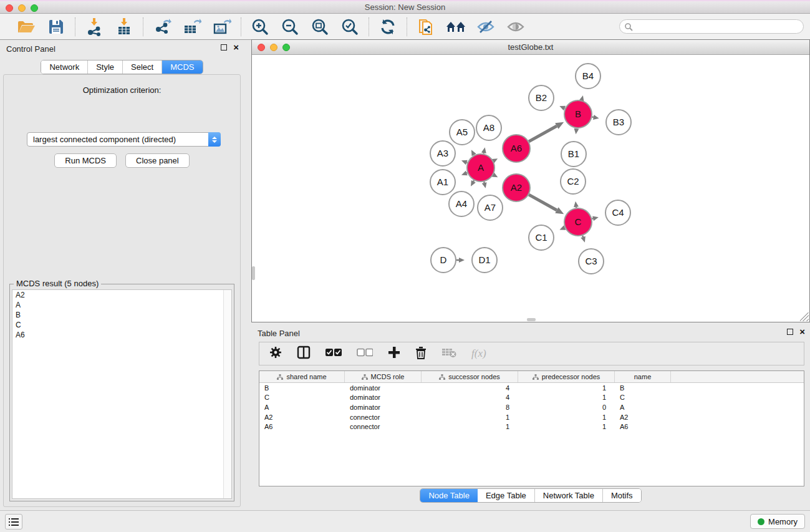  What do you see at coordinates (142, 67) in the screenshot?
I see `tab-select: Select` at bounding box center [142, 67].